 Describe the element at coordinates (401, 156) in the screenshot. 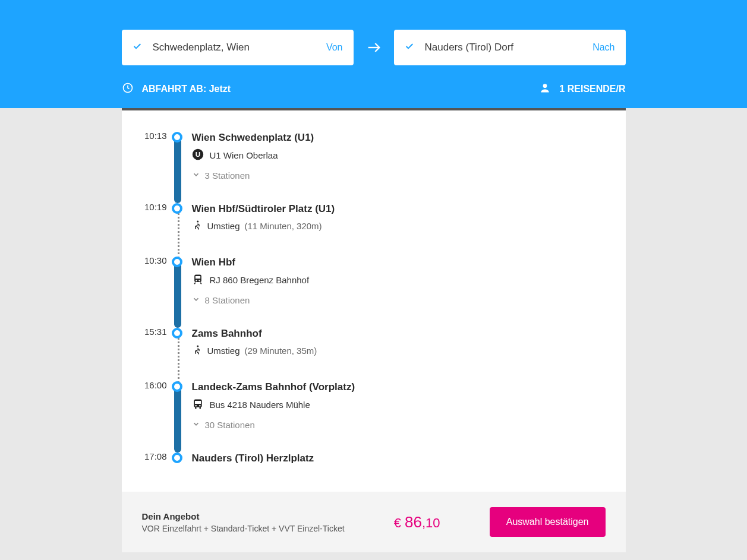

I see `line-info: U U1 Wien Oberlaa` at that location.